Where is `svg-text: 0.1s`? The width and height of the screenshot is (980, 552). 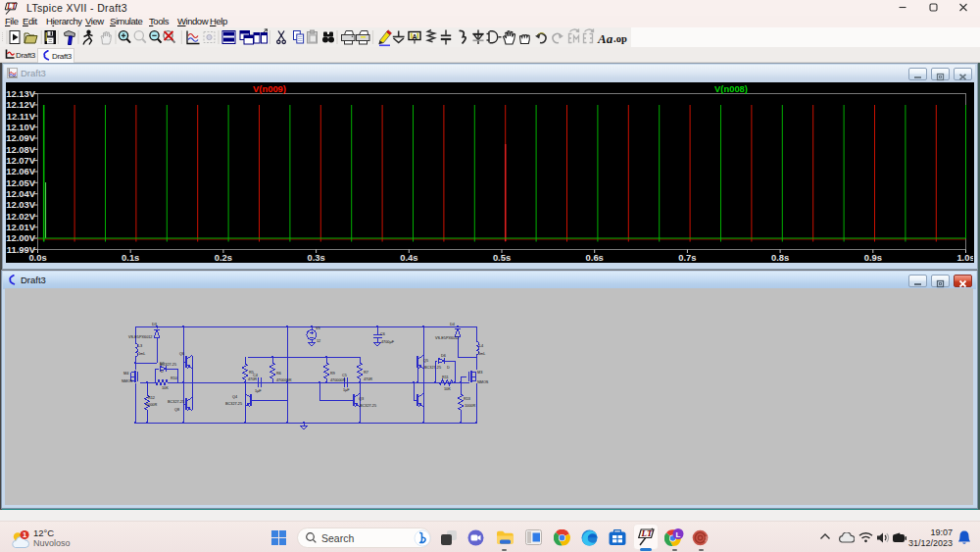 svg-text: 0.1s is located at coordinates (130, 257).